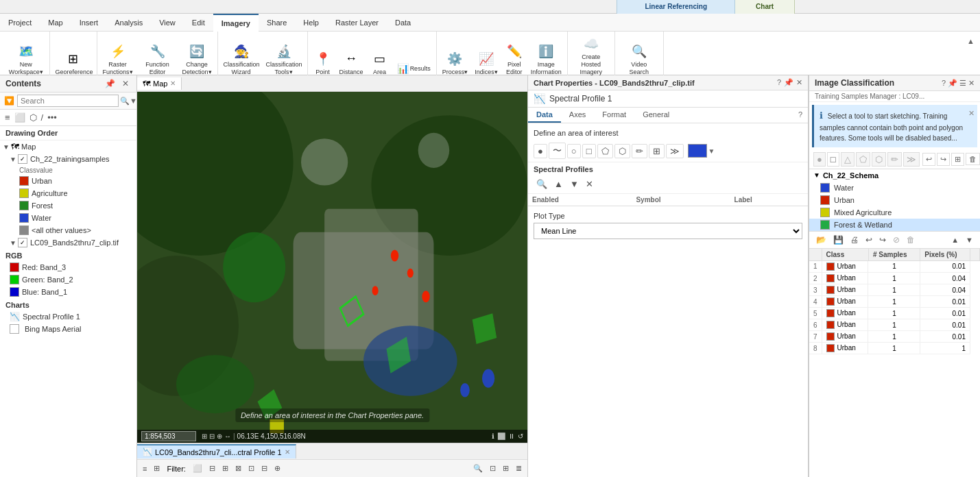 This screenshot has width=980, height=477. I want to click on filter-7: ⊕, so click(277, 469).